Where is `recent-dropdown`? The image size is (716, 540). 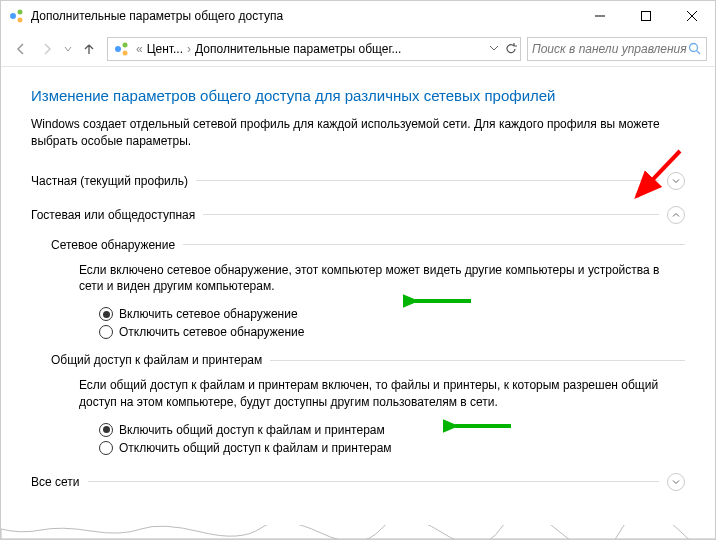 recent-dropdown is located at coordinates (68, 49).